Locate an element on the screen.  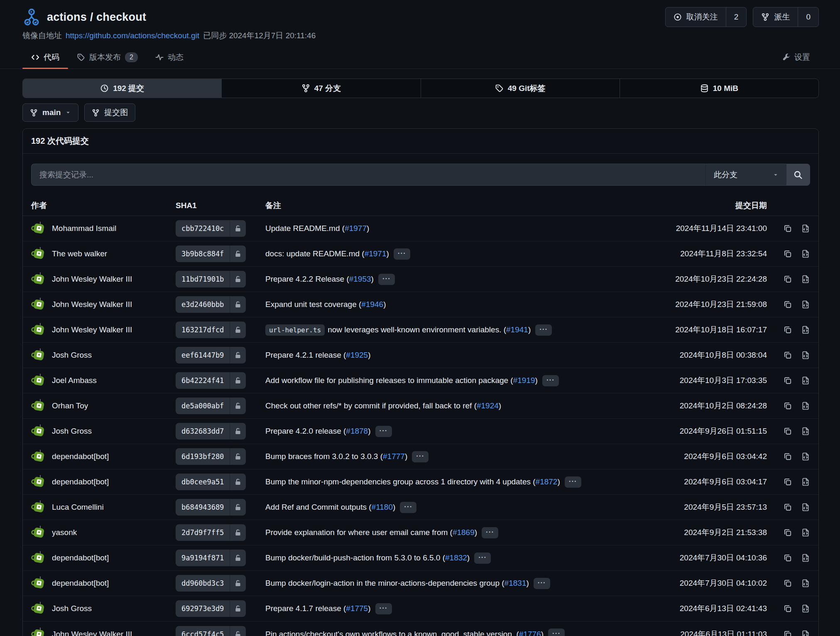
commit-author-name: Luca Comellini is located at coordinates (78, 507).